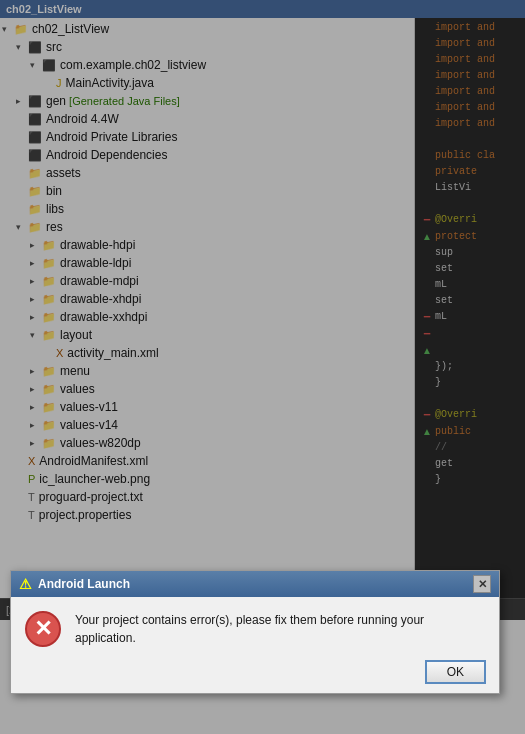 The height and width of the screenshot is (734, 525). What do you see at coordinates (84, 584) in the screenshot?
I see `dialog-title-label: Android Launch` at bounding box center [84, 584].